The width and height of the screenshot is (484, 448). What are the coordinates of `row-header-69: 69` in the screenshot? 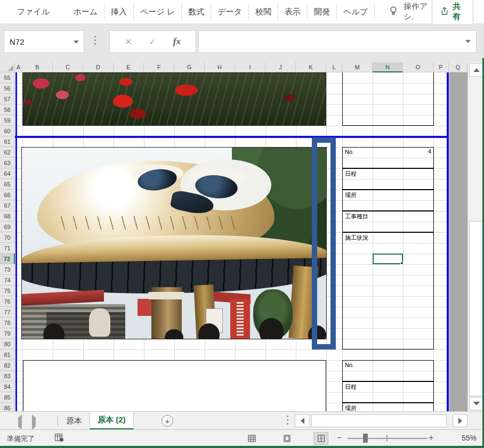 It's located at (7, 227).